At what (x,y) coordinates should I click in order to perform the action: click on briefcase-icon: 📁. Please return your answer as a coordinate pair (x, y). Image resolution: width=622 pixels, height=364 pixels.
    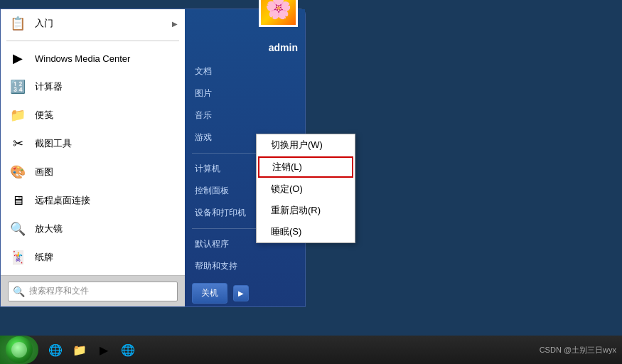
    Looking at the image, I should click on (18, 115).